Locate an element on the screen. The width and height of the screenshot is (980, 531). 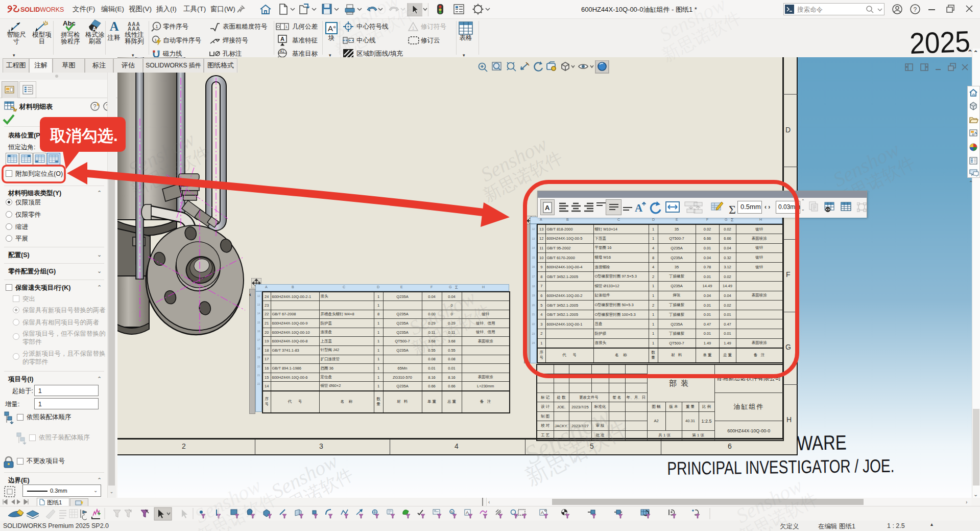
svg-text: Abc is located at coordinates (69, 24).